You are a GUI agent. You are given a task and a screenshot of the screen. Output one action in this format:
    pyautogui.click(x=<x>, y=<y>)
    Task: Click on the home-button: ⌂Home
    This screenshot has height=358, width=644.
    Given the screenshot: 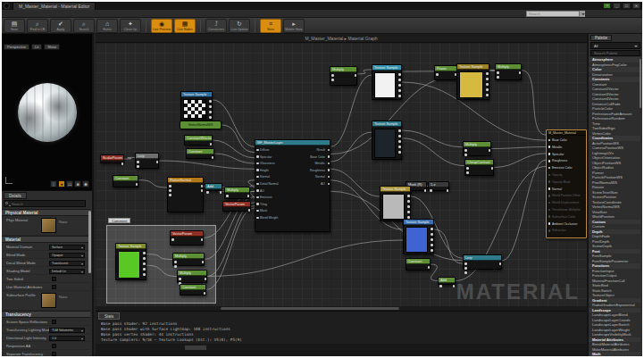 What is the action you would take?
    pyautogui.click(x=107, y=26)
    